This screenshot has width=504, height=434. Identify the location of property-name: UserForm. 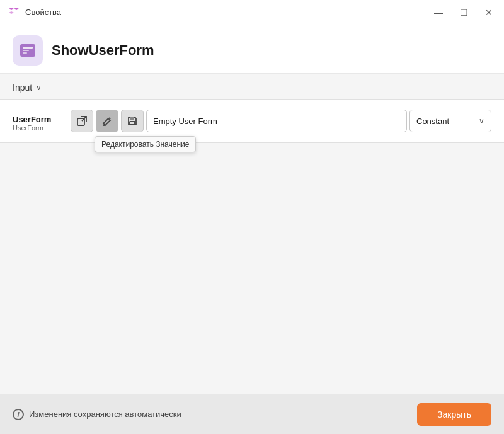
(38, 120).